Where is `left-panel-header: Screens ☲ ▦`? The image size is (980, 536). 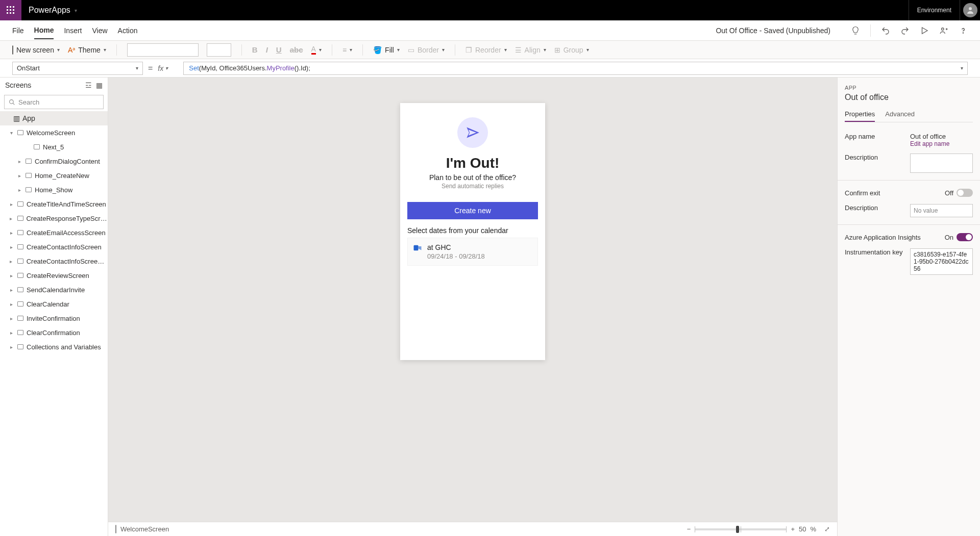
left-panel-header: Screens ☲ ▦ is located at coordinates (54, 85).